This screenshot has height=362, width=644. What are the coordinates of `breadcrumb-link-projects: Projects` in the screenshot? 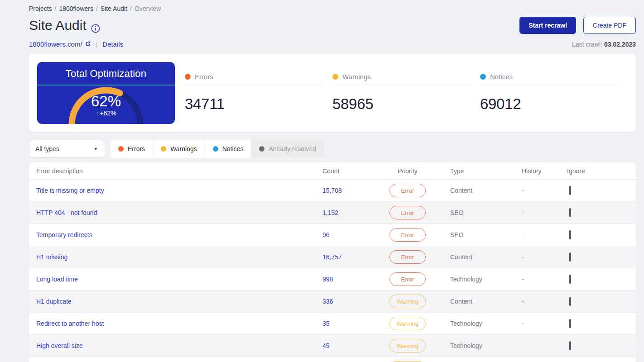 It's located at (41, 9).